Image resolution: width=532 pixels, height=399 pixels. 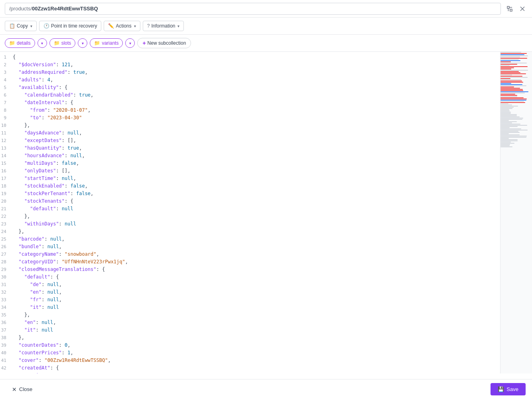 I want to click on save-icon: 💾, so click(x=501, y=389).